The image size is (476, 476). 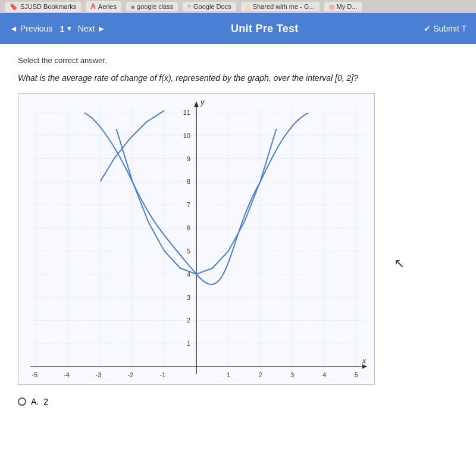 I want to click on tab-google-class: ■ google class, so click(x=152, y=7).